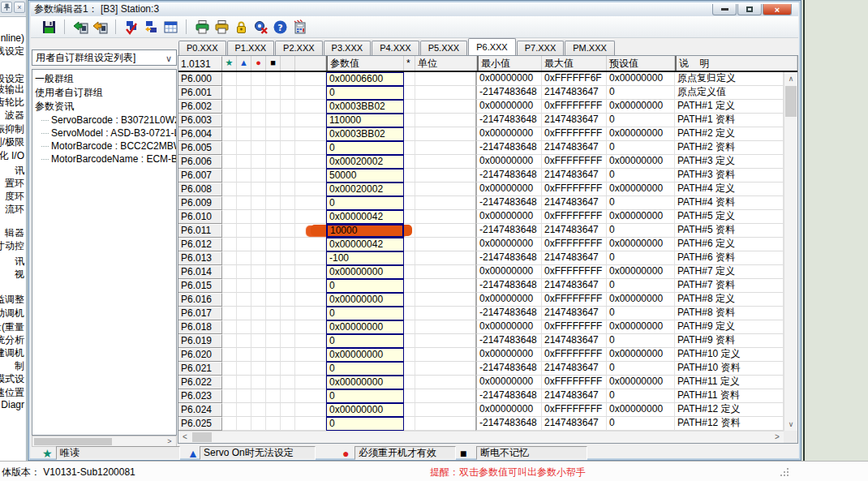  I want to click on tree-item-user-defined-group: 使用者自订群组, so click(105, 92).